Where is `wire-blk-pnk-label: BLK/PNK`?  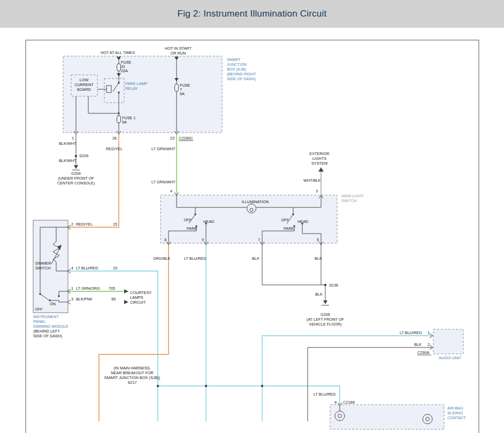
wire-blk-pnk-label: BLK/PNK is located at coordinates (85, 299).